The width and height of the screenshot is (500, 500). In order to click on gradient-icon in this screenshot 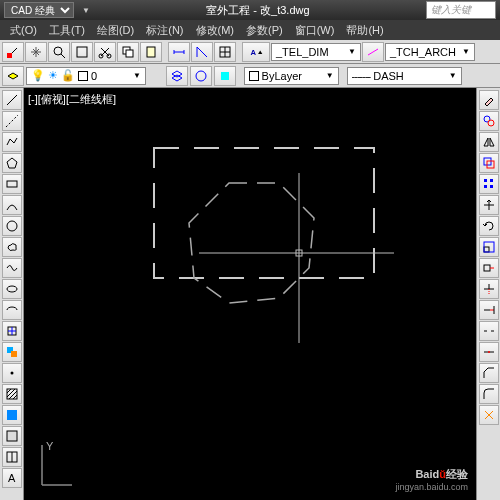, I will do `click(12, 415)`.